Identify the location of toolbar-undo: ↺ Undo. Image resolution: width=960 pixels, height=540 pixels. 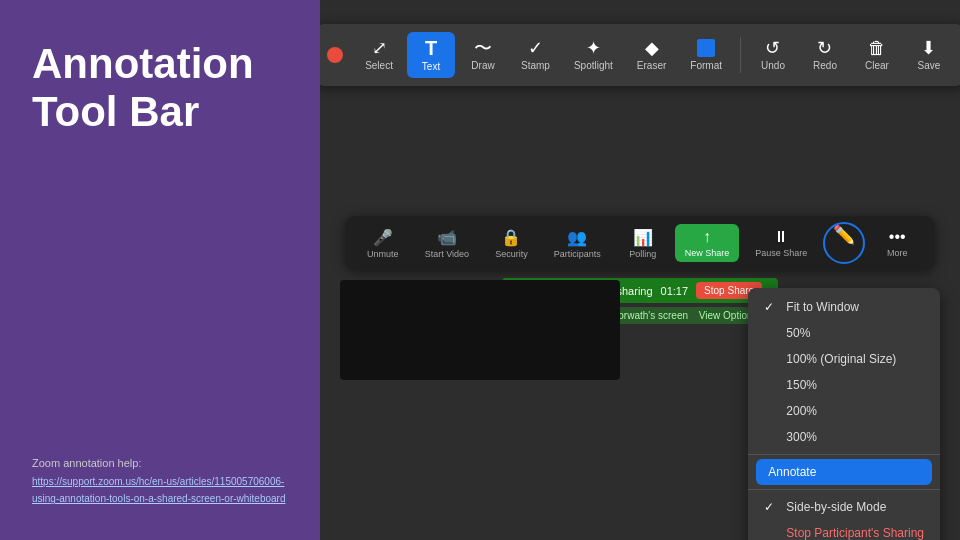
(773, 55).